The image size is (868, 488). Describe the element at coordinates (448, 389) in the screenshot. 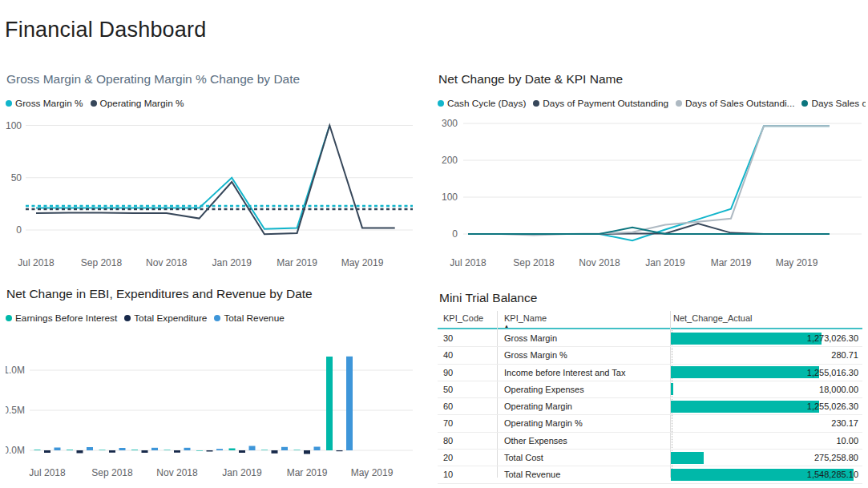

I see `cell-kpi-code: 50` at that location.